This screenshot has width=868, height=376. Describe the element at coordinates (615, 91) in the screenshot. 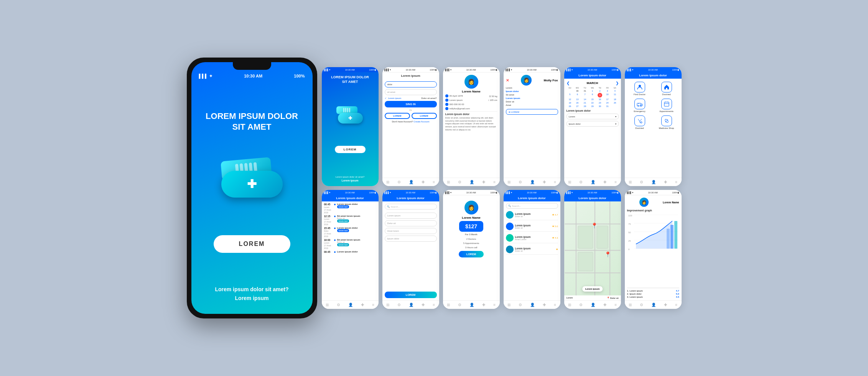

I see `cal-day: 4` at that location.